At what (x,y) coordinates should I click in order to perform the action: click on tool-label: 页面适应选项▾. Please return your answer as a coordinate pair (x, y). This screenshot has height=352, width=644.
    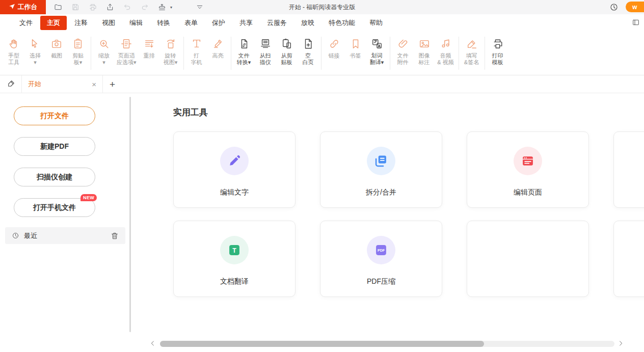
    Looking at the image, I should click on (126, 59).